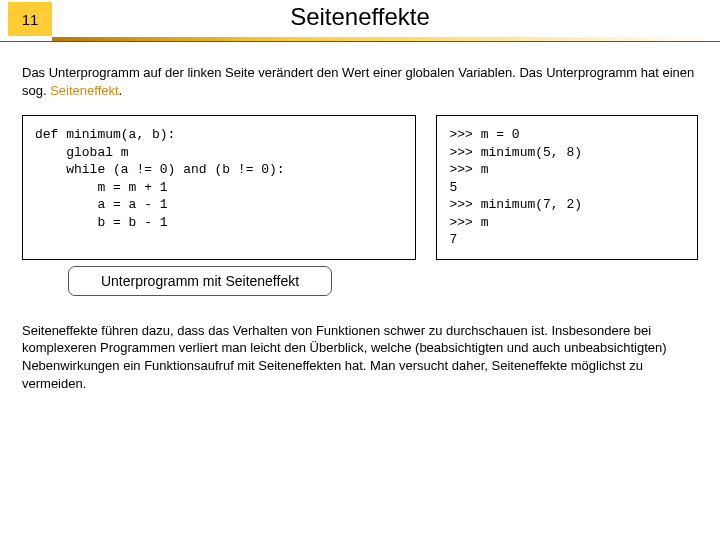 This screenshot has height=540, width=720. I want to click on outro-paragraph: Seiteneffekte führen dazu, dass das Verh…, so click(360, 357).